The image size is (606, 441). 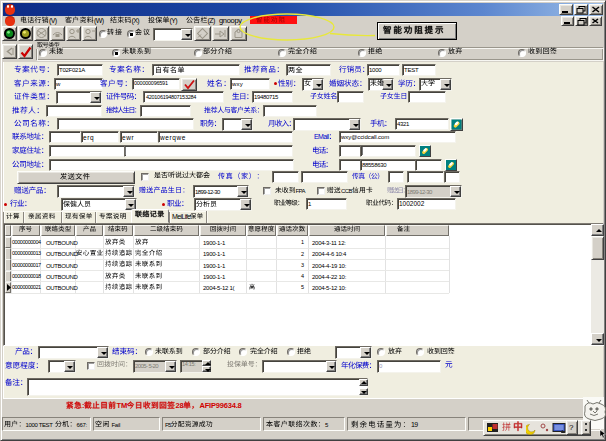 I want to click on svg-text: AFIP99634.8, so click(x=221, y=406).